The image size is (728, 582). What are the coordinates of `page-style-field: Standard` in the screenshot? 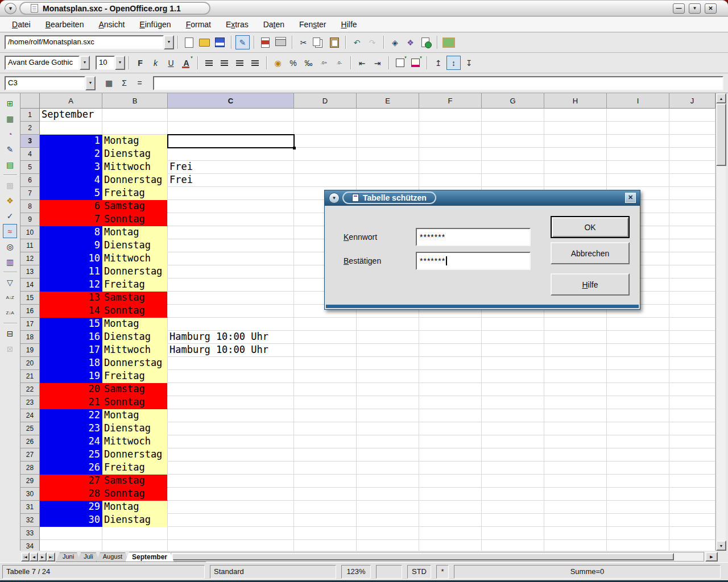 It's located at (273, 572).